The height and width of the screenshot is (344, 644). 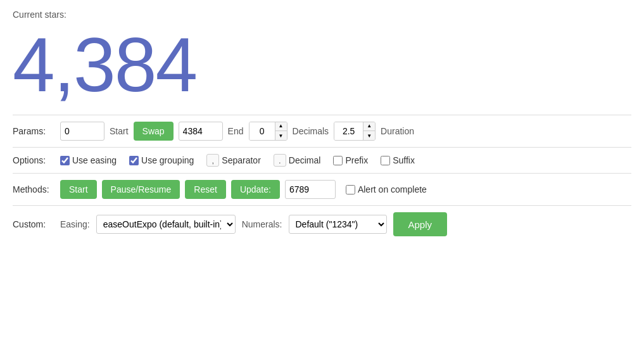 I want to click on separator-option: , Separator, so click(x=233, y=160).